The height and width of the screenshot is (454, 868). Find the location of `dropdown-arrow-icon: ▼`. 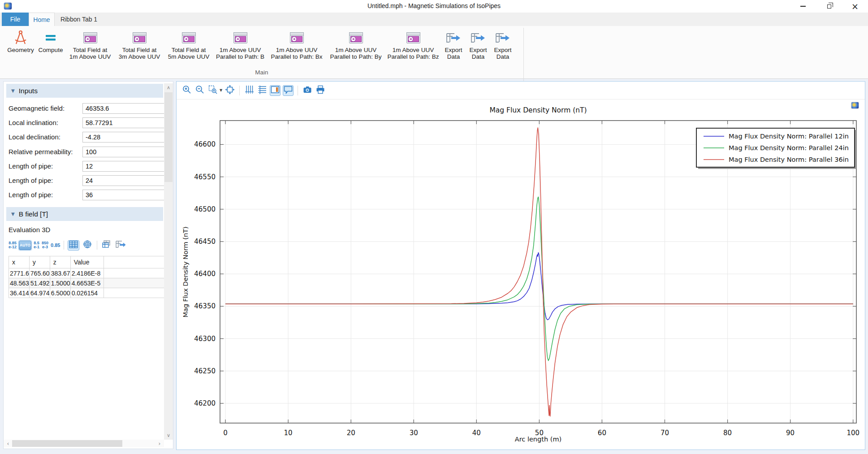

dropdown-arrow-icon: ▼ is located at coordinates (221, 91).